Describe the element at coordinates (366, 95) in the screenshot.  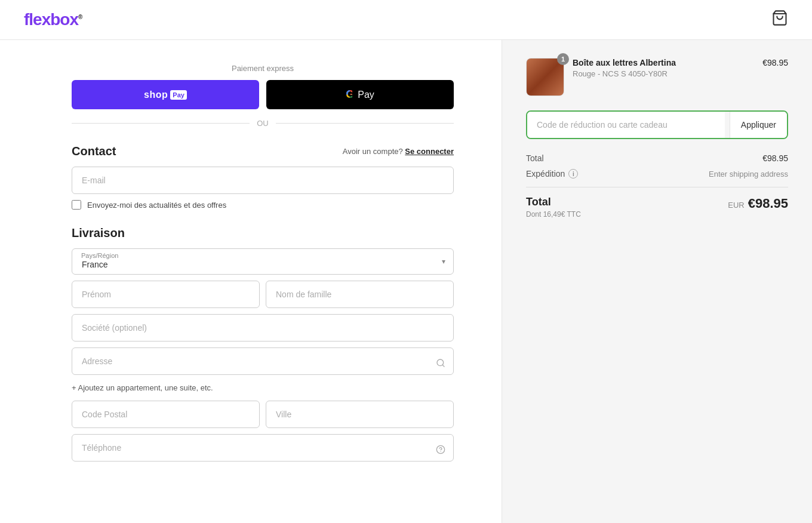
I see `gpay-pay-text: Pay` at that location.